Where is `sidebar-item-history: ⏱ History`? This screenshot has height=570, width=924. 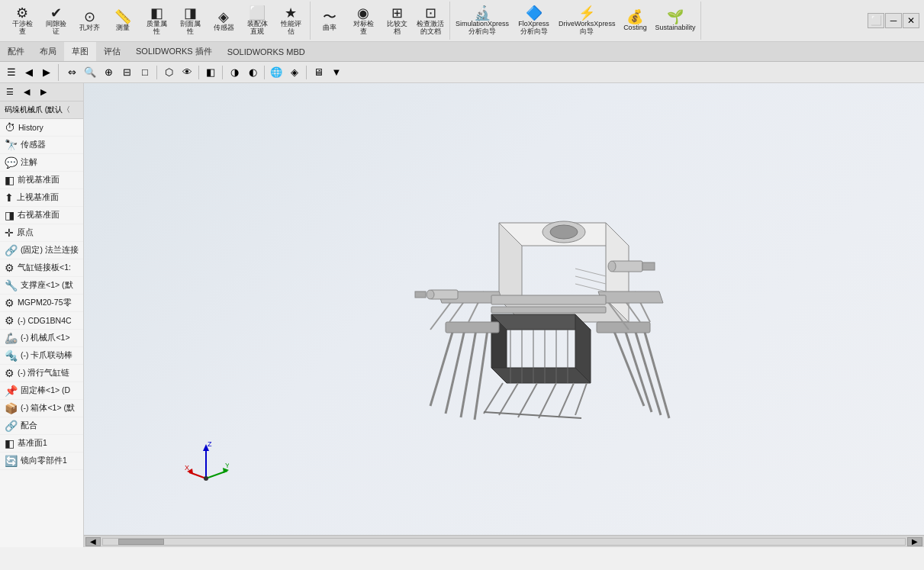 sidebar-item-history: ⏱ History is located at coordinates (41, 128).